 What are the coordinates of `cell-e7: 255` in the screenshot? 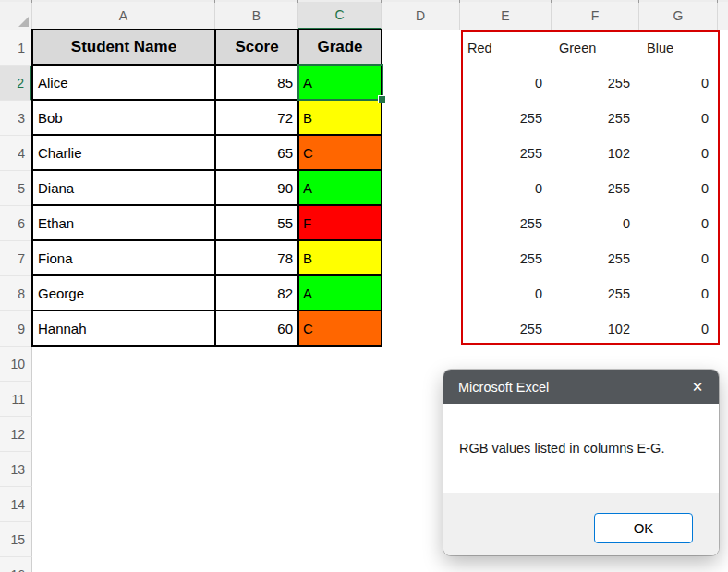 It's located at (506, 259).